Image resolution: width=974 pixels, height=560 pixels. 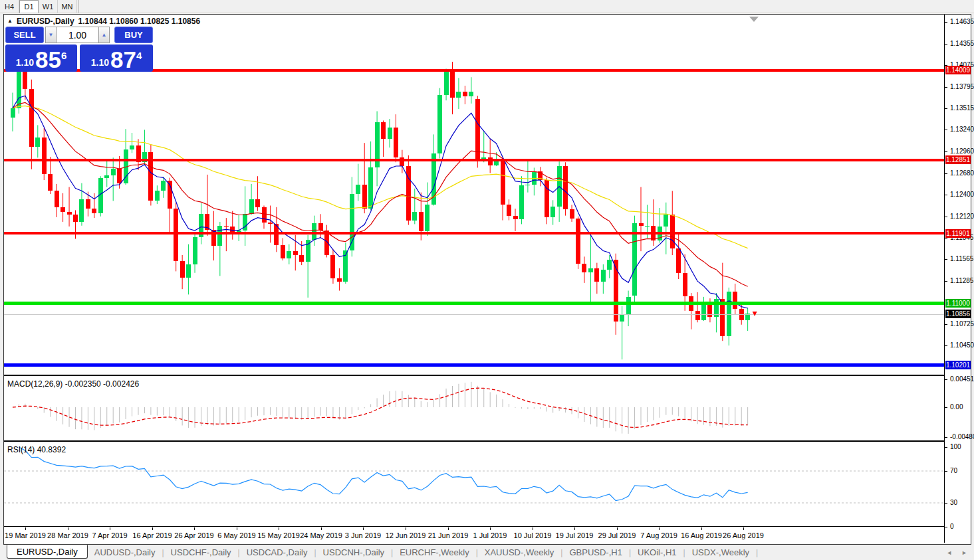 I want to click on tab-scroll-arrows: ◄ ►, so click(x=957, y=553).